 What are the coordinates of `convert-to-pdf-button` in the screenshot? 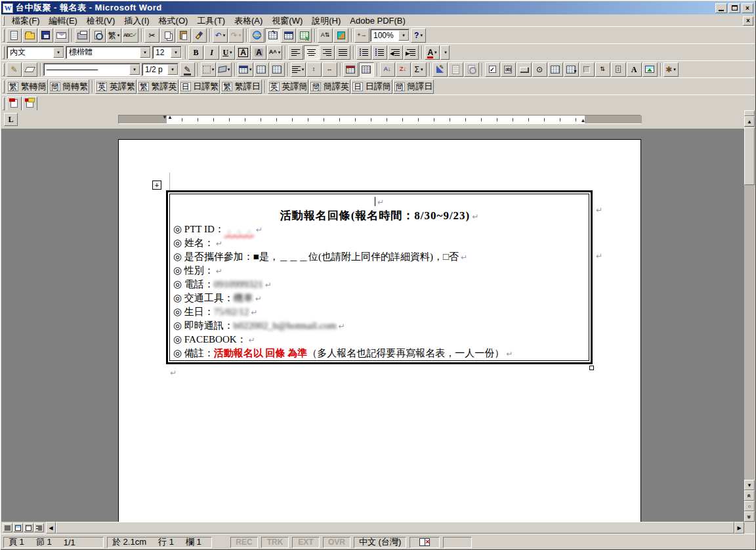 It's located at (14, 104).